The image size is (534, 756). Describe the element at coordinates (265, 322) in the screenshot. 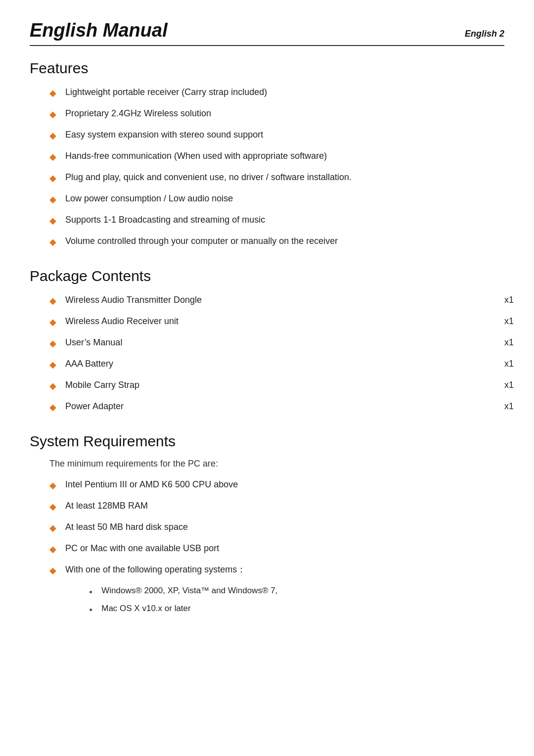

I see `package-item-name: Wireless Audio Receiver unit` at that location.